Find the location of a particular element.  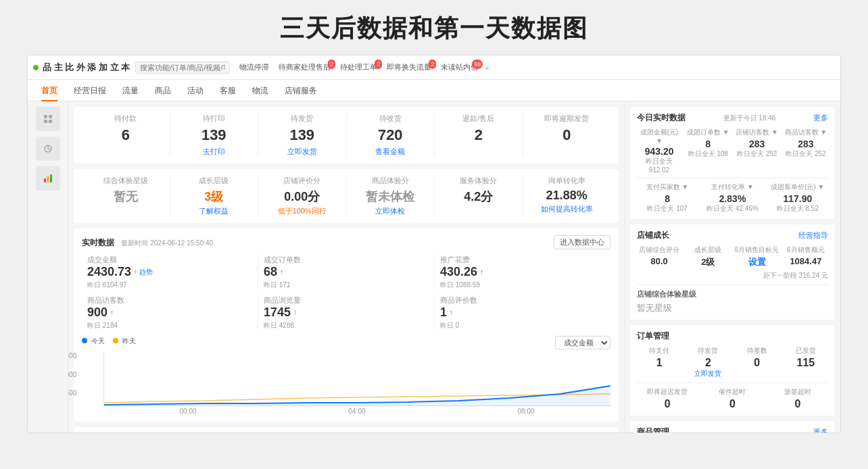

product-mgmt-more: 更多 is located at coordinates (821, 430).